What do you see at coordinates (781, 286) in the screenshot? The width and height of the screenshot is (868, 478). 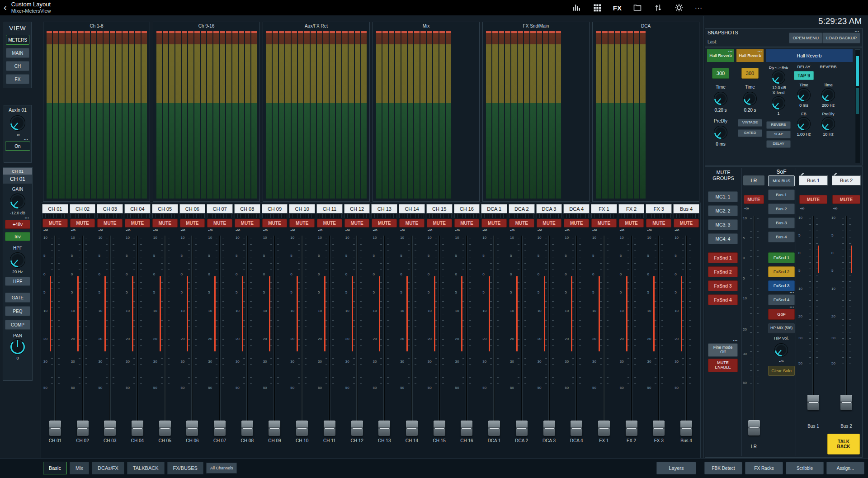 I see `sof-fxsnd-3-button: FxSnd 3` at bounding box center [781, 286].